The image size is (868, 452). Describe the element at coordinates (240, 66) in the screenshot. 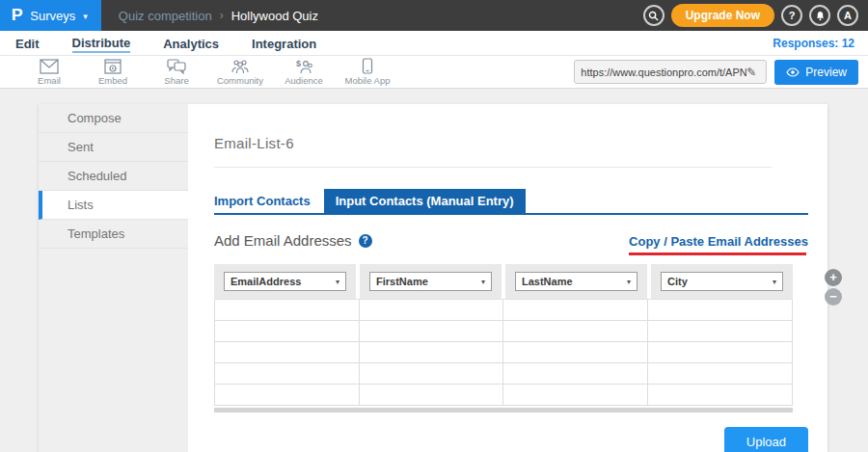

I see `community-icon` at that location.